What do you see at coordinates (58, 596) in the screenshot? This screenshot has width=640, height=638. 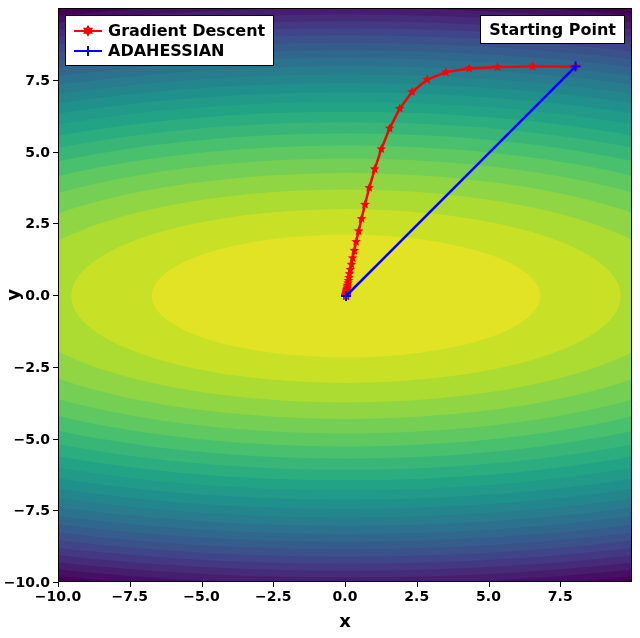 I see `x-tick-label: −10.0` at bounding box center [58, 596].